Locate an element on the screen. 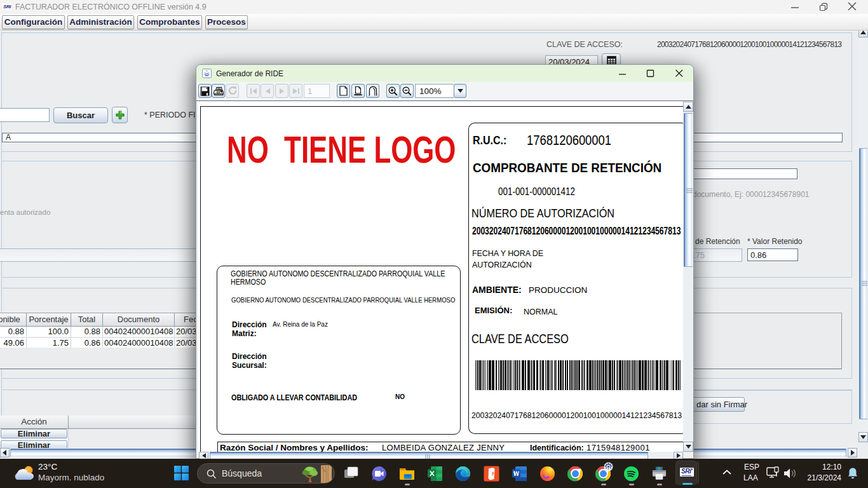  modal-vscroll-down-button is located at coordinates (688, 447).